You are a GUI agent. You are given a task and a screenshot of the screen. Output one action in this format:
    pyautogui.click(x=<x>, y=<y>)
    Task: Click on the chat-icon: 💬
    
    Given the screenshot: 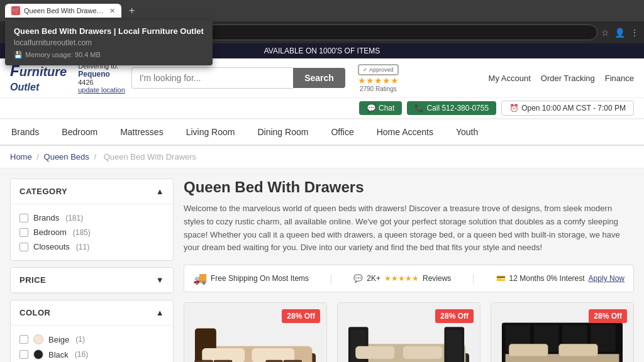 What is the action you would take?
    pyautogui.click(x=371, y=108)
    